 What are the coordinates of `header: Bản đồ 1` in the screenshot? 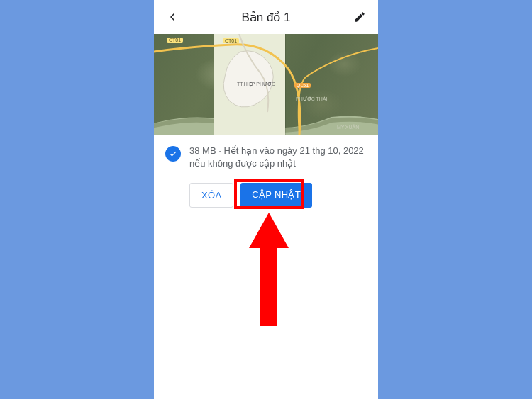 It's located at (266, 17).